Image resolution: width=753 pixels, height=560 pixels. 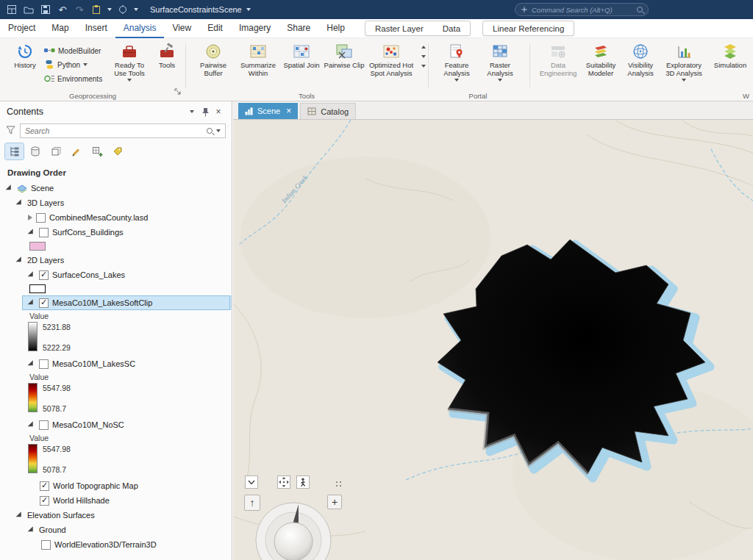 I want to click on walk-mode-button, so click(x=303, y=482).